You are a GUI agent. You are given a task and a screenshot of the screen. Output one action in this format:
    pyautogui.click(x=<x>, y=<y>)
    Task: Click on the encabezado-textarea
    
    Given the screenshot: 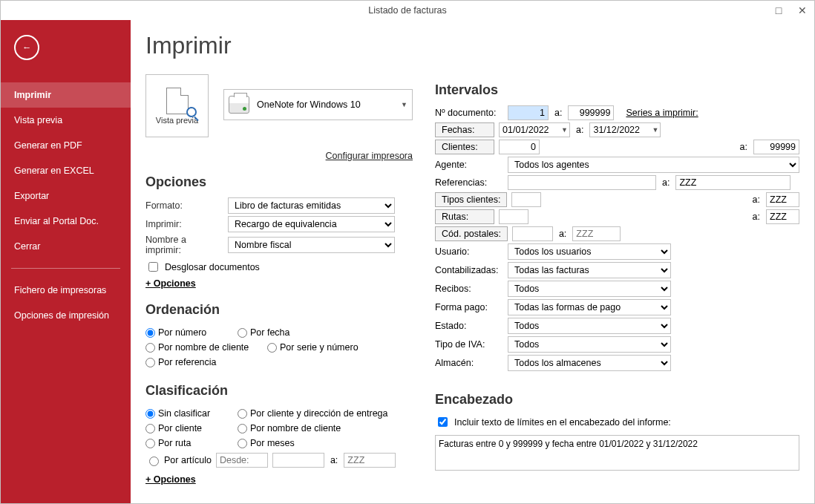 What is the action you would take?
    pyautogui.click(x=618, y=453)
    